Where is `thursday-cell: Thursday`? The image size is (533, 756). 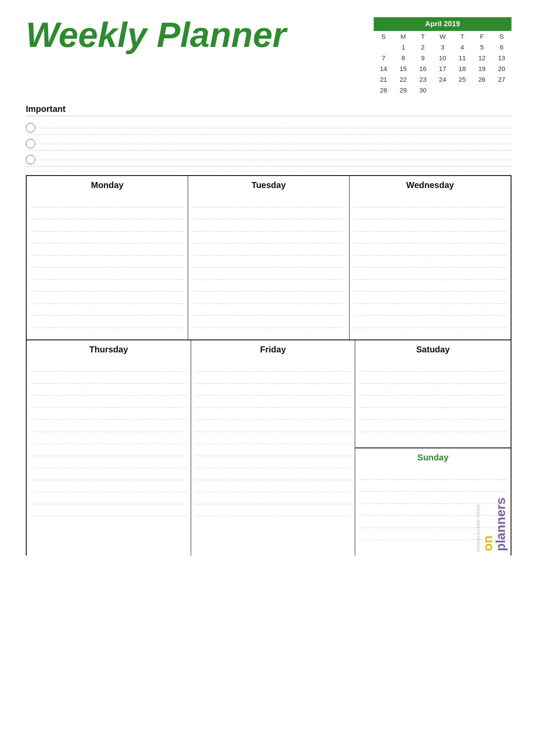
thursday-cell: Thursday is located at coordinates (109, 448).